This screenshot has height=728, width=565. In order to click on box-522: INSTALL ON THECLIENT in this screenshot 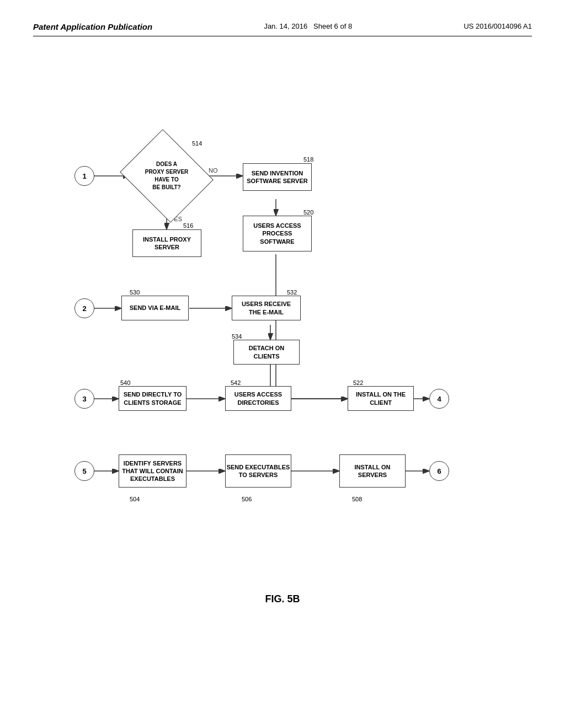, I will do `click(381, 398)`.